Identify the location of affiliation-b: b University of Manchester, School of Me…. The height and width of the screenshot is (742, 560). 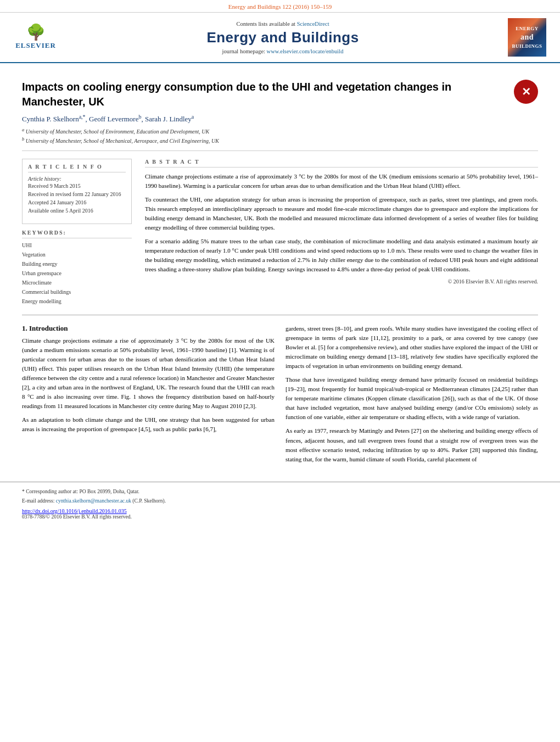
(280, 141).